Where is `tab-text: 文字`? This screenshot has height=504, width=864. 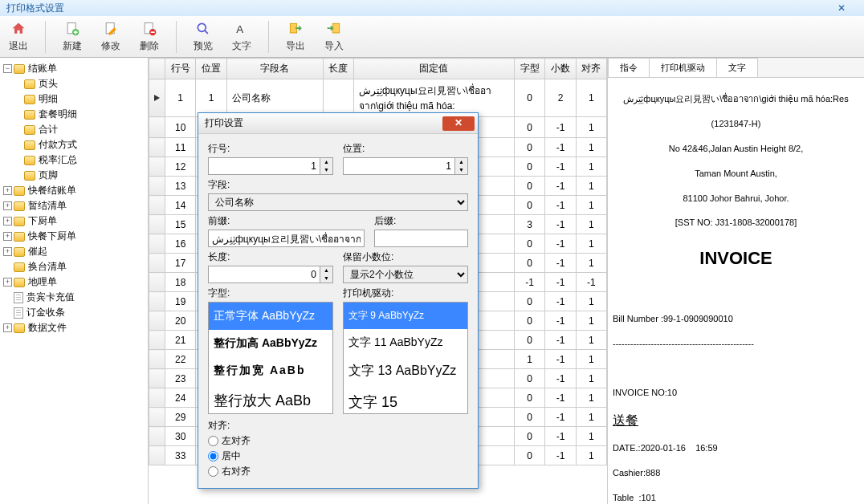
tab-text: 文字 is located at coordinates (737, 67).